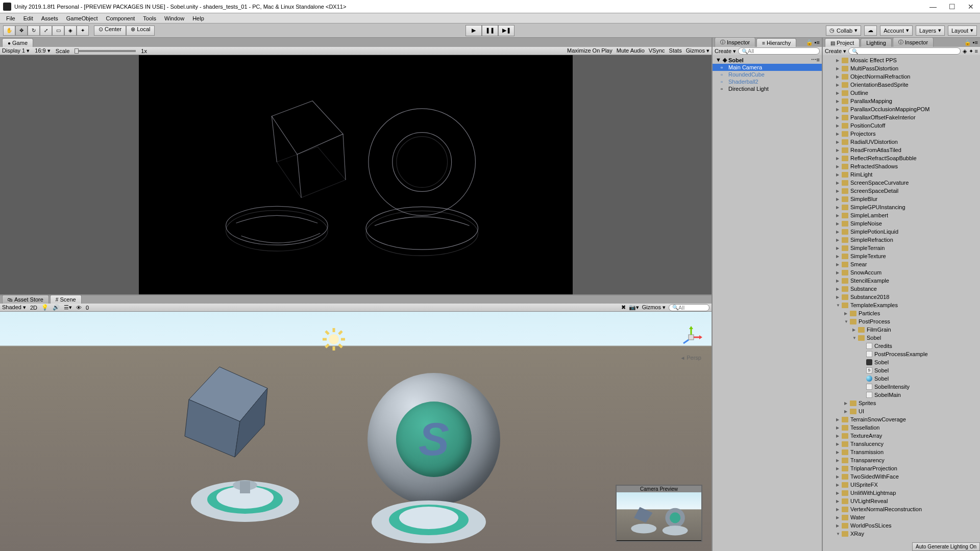 Image resolution: width=980 pixels, height=551 pixels. Describe the element at coordinates (896, 31) in the screenshot. I see `account-dropdown: Account ▾` at that location.